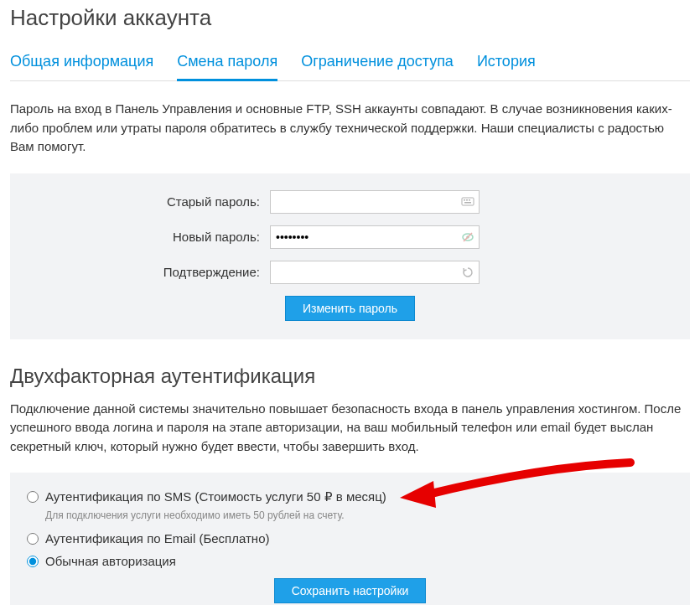 The image size is (700, 605). What do you see at coordinates (375, 202) in the screenshot?
I see `old-password-input` at bounding box center [375, 202].